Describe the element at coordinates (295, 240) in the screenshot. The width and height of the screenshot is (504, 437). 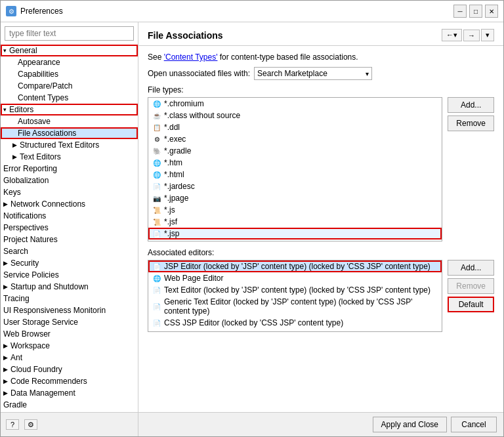
I see `file-type-jspf: 📄 *.jspf` at that location.